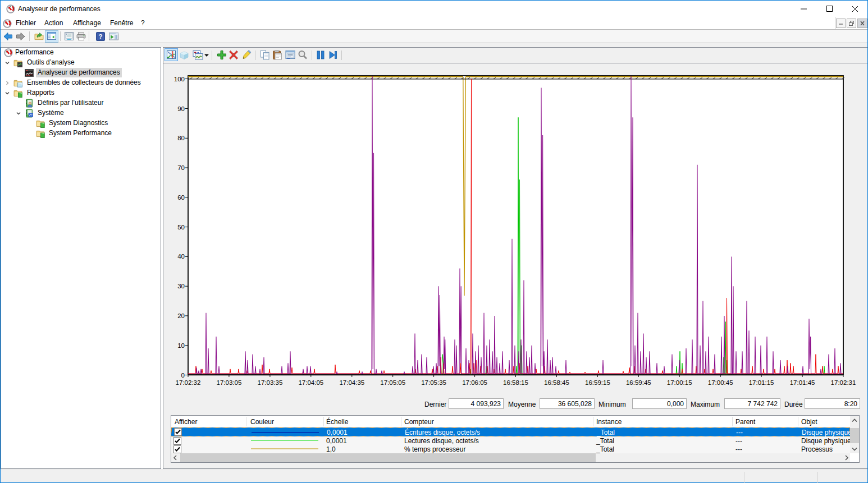 The image size is (868, 483). I want to click on svg-text: 17:02:32, so click(189, 383).